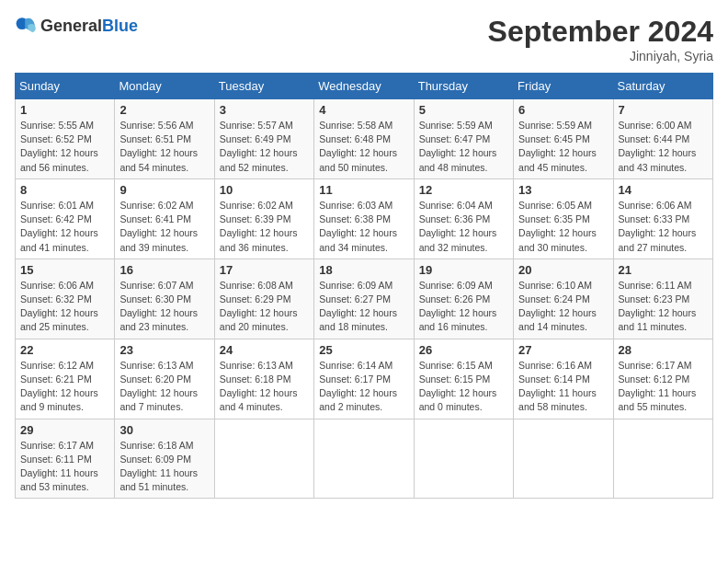  What do you see at coordinates (265, 147) in the screenshot?
I see `day-detail: Sunrise: 5:57 AMSunset: 6:49 PMDaylight:…` at bounding box center [265, 147].